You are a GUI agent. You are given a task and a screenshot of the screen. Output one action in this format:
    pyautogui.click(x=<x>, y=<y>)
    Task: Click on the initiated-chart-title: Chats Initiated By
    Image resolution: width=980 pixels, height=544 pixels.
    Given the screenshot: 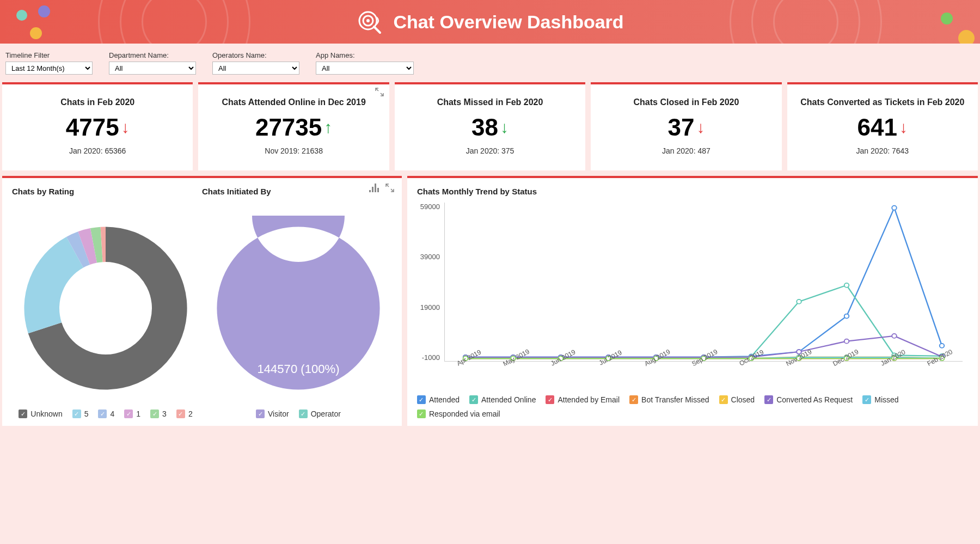 What is the action you would take?
    pyautogui.click(x=236, y=192)
    